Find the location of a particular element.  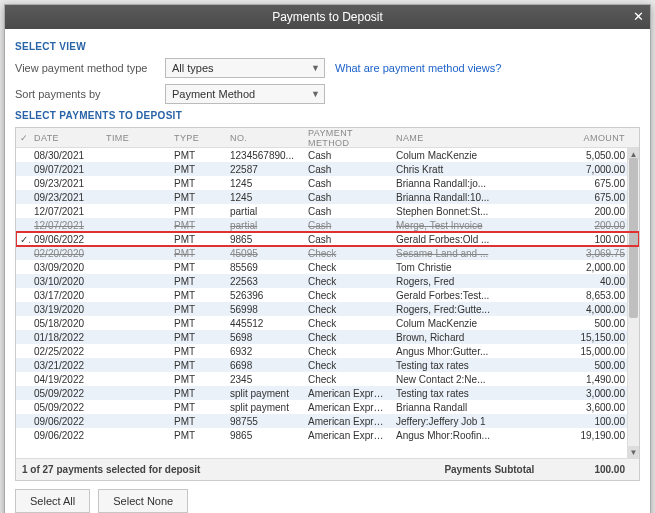

table-row: 09/23/2021PMT1245CashBrianna Randall:jo.… is located at coordinates (328, 183).